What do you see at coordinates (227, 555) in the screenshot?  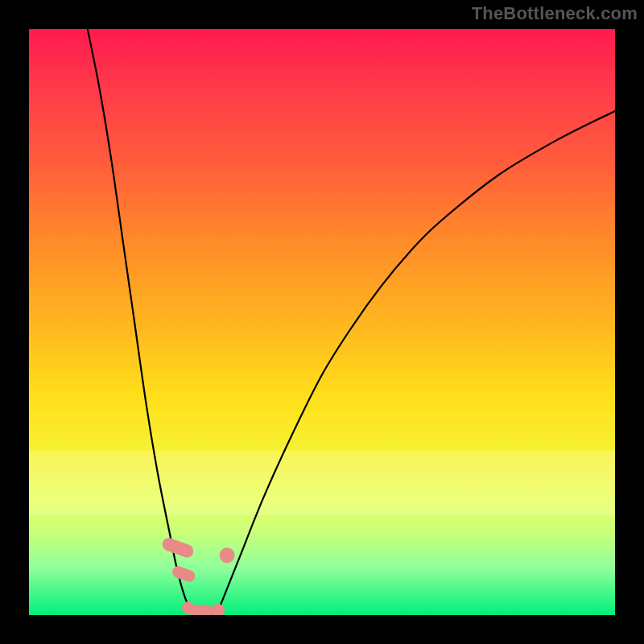 I see `marker-dot` at bounding box center [227, 555].